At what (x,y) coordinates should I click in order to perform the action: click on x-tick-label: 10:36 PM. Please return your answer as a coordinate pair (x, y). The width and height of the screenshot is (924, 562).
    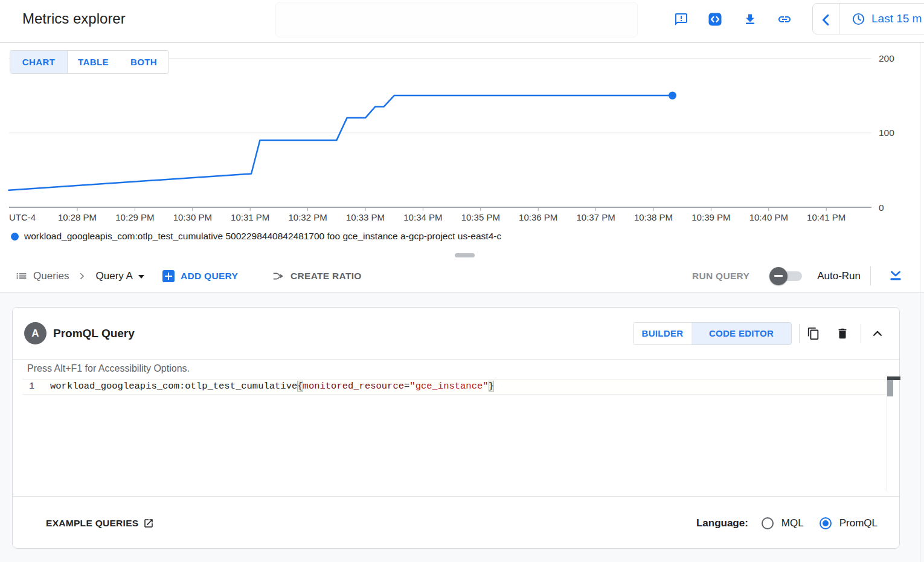
    Looking at the image, I should click on (538, 218).